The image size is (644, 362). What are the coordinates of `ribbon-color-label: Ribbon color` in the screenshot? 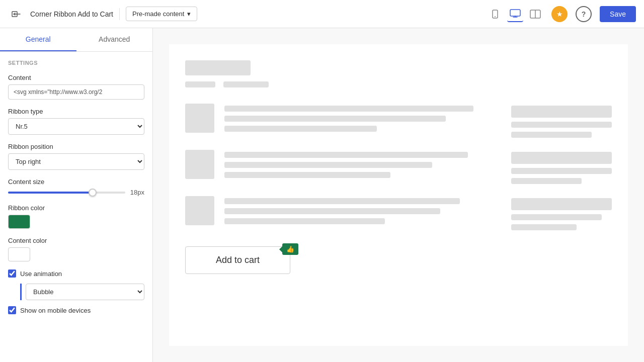 It's located at (76, 208).